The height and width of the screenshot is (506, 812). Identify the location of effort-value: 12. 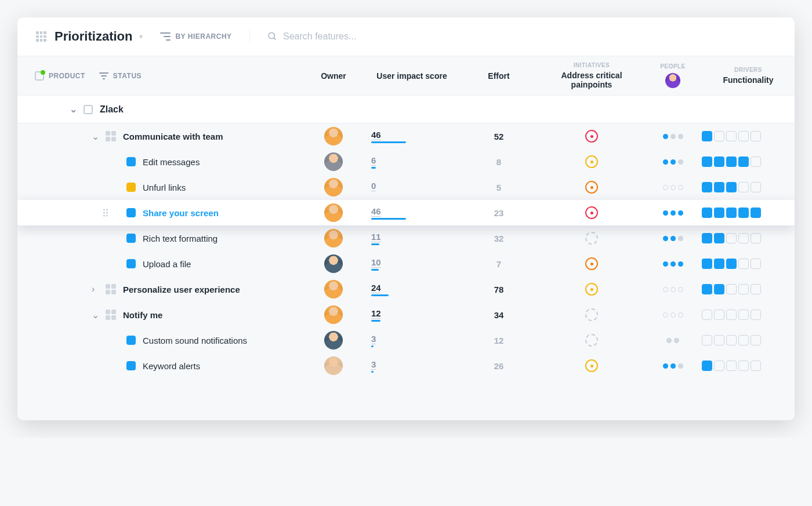
(499, 341).